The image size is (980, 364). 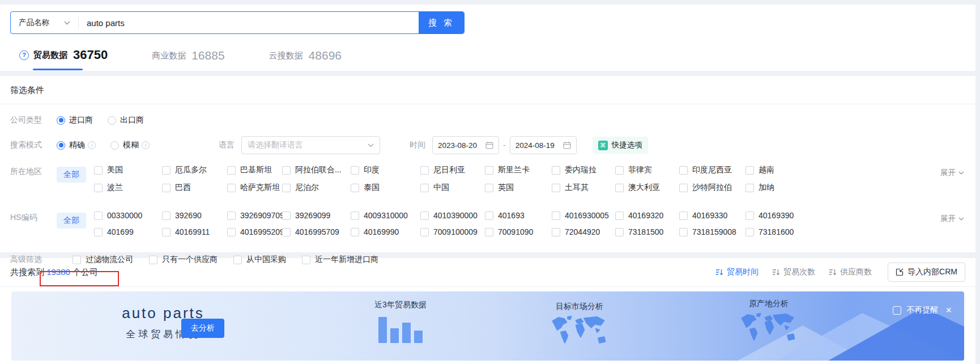 What do you see at coordinates (340, 260) in the screenshot?
I see `adv-option: 近一年新增进口商` at bounding box center [340, 260].